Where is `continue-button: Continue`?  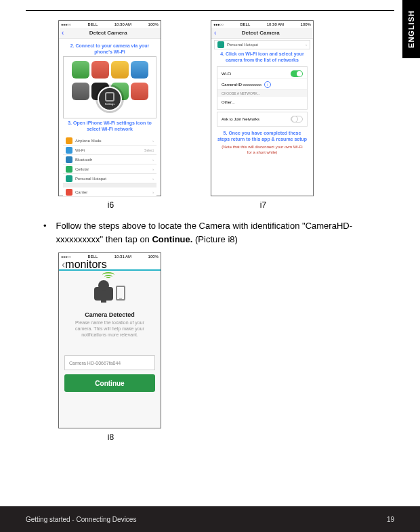 continue-button: Continue is located at coordinates (110, 383).